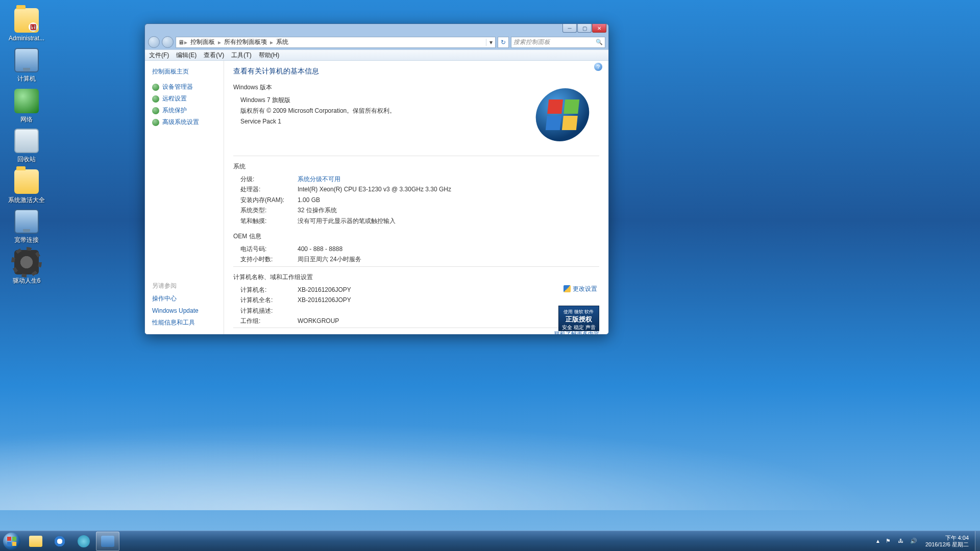  I want to click on desktop-icon-label: 计算机, so click(27, 79).